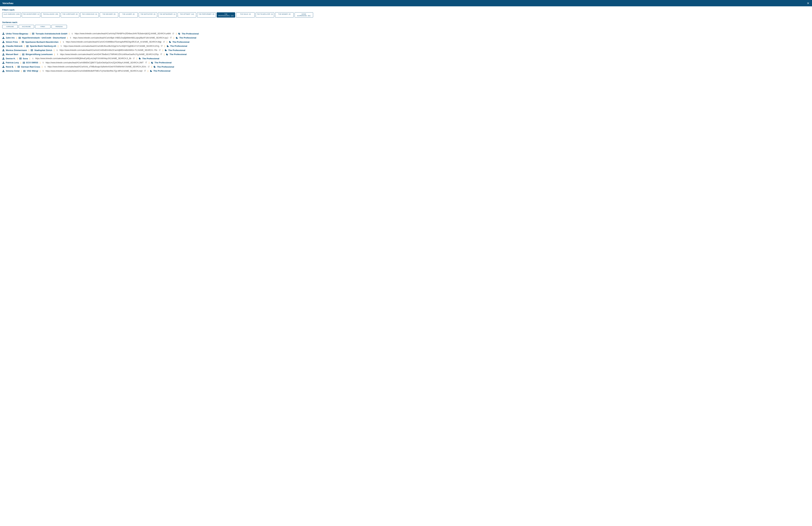 This screenshot has width=812, height=526. What do you see at coordinates (32, 63) in the screenshot?
I see `company-name: ECO SWISS` at bounding box center [32, 63].